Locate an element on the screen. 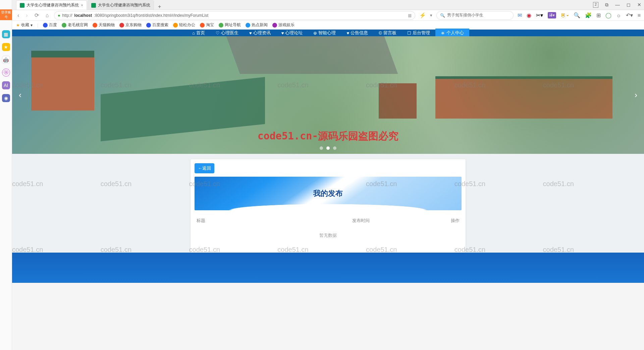 The width and height of the screenshot is (644, 350). bm-jd: 京东购物 is located at coordinates (130, 25).